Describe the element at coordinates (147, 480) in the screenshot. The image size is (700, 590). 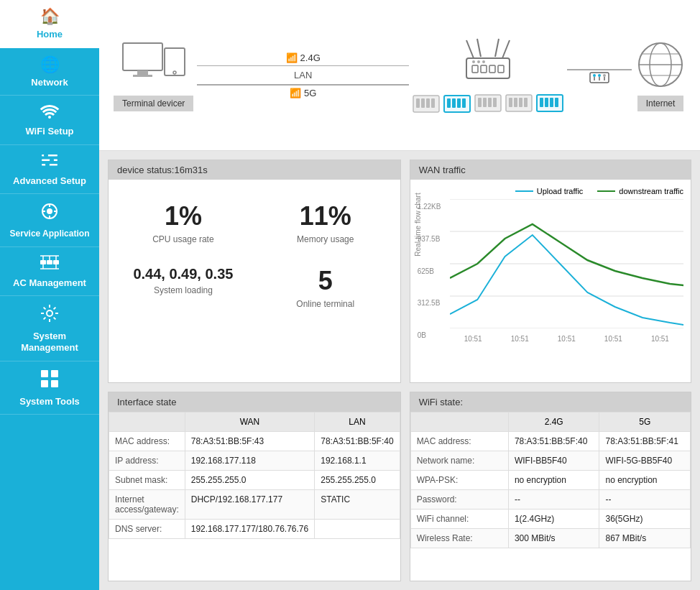
I see `interface-label: Subnet mask:` at that location.